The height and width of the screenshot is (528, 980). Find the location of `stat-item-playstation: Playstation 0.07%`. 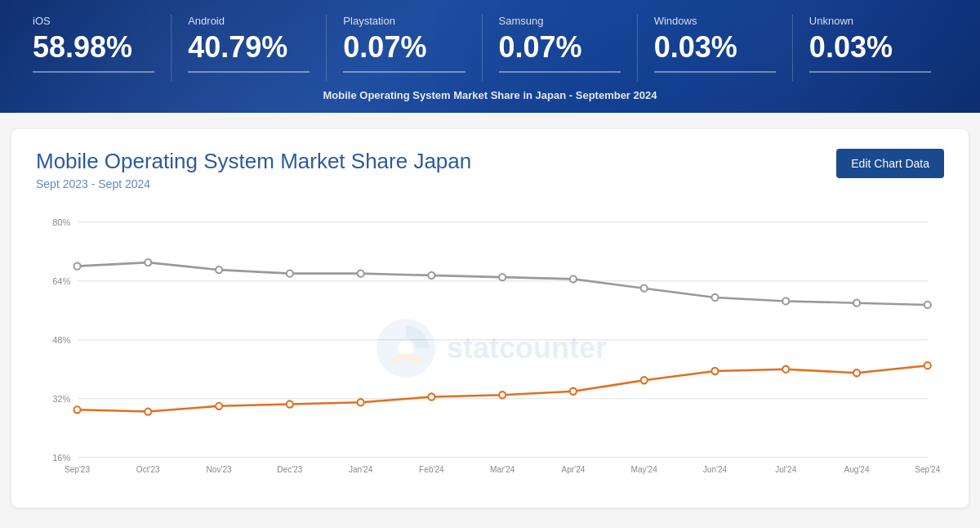

stat-item-playstation: Playstation 0.07% is located at coordinates (404, 47).